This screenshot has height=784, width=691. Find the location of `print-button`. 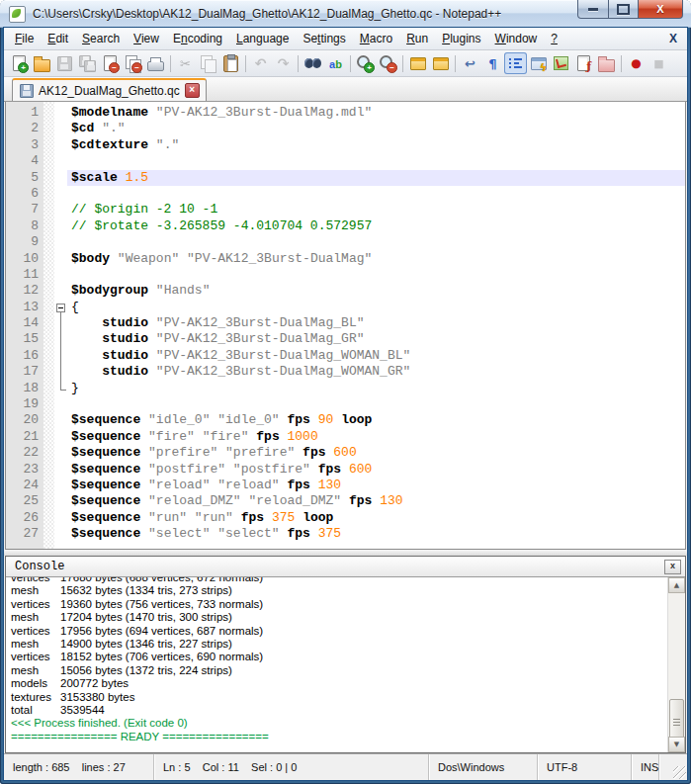

print-button is located at coordinates (156, 63).